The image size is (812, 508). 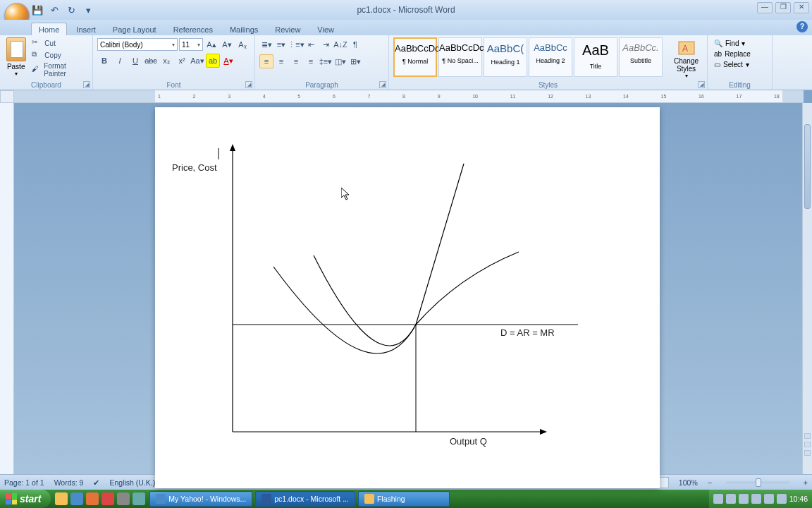 I want to click on grow-font-button: A▴, so click(x=211, y=44).